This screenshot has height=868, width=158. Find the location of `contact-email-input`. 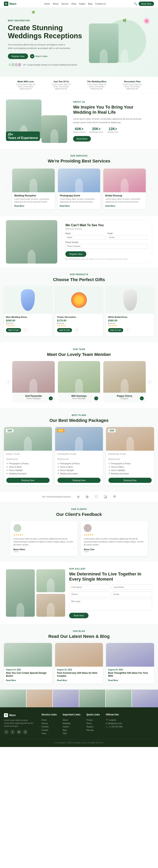

contact-email-input is located at coordinates (128, 237).